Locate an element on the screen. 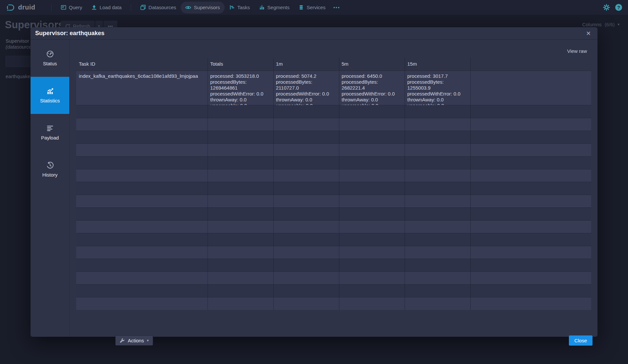  database-icon is located at coordinates (301, 7).